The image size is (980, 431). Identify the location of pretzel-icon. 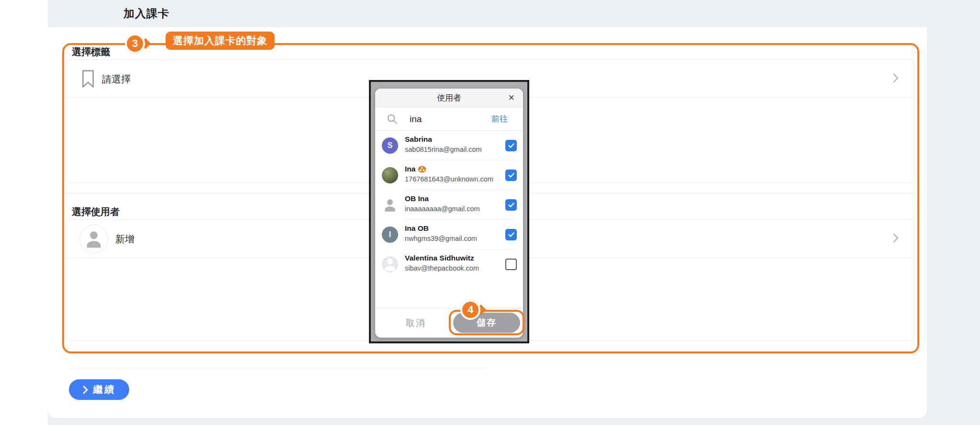
(422, 170).